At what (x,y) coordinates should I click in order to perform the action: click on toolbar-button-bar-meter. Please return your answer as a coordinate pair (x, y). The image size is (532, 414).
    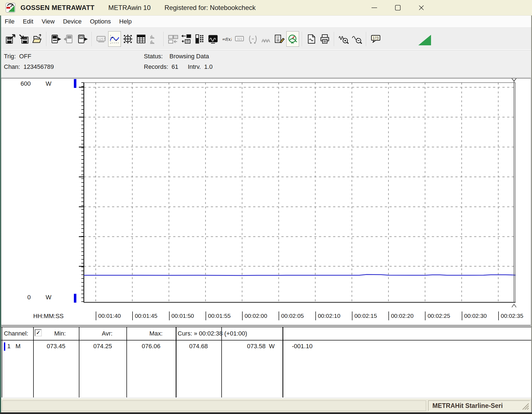
    Looking at the image, I should click on (200, 39).